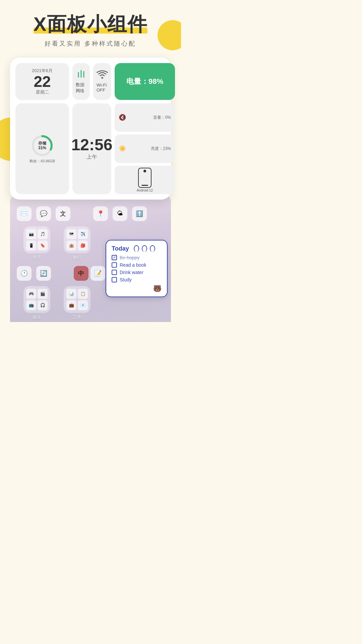 The width and height of the screenshot is (362, 644). Describe the element at coordinates (37, 258) in the screenshot. I see `folder-life-label: 生活` at that location.